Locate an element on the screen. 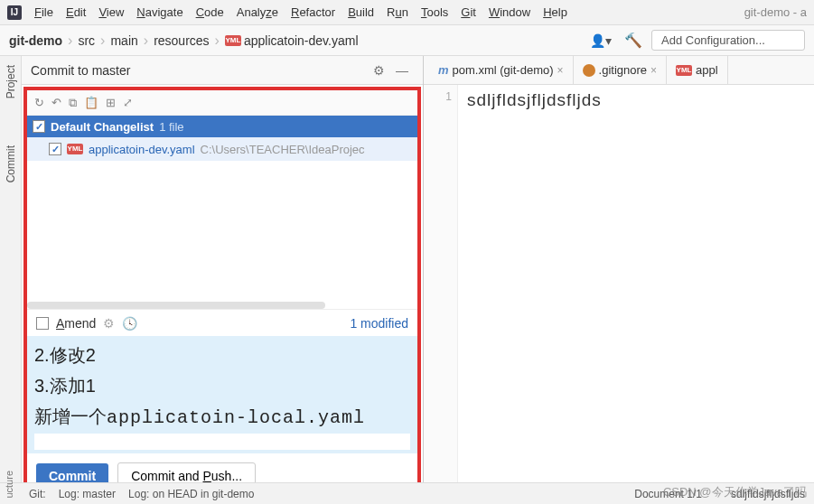  window-title: git-demo - a is located at coordinates (775, 13).